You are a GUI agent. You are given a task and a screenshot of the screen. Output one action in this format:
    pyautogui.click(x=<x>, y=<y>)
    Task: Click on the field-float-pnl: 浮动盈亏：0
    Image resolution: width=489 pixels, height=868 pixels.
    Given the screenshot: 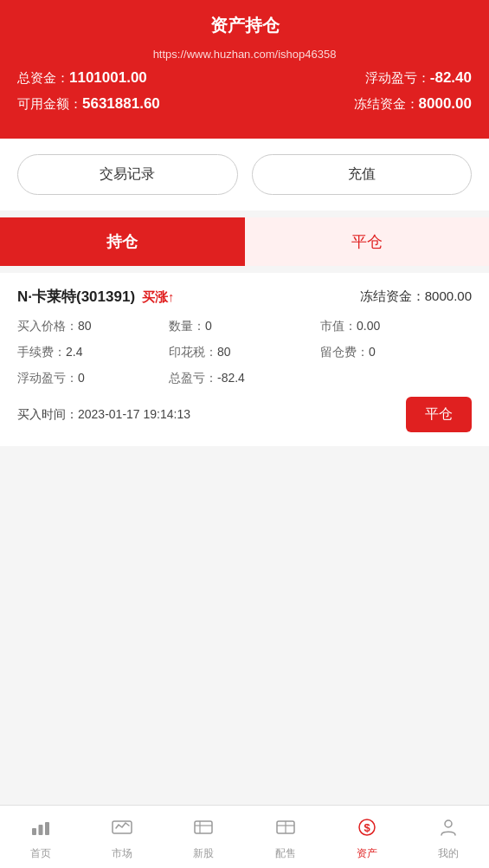 What is the action you would take?
    pyautogui.click(x=93, y=379)
    